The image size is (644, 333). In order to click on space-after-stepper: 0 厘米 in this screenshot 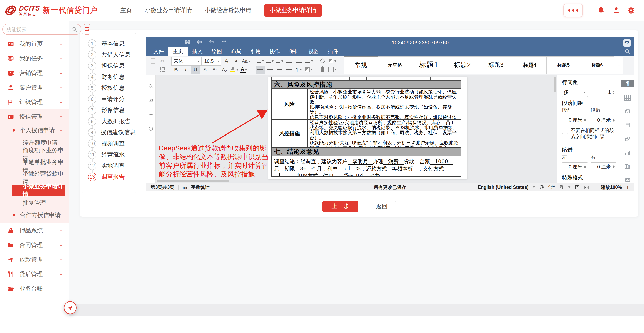, I will do `click(604, 120)`.